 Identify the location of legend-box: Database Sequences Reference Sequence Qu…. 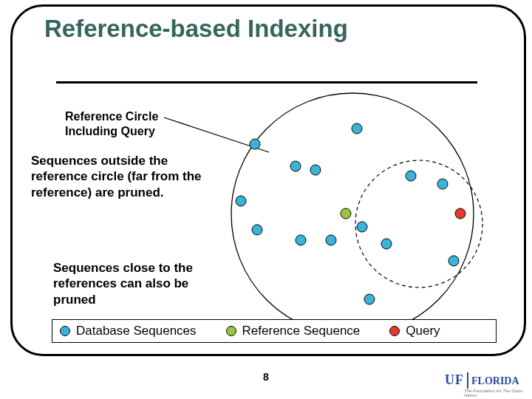
(274, 331).